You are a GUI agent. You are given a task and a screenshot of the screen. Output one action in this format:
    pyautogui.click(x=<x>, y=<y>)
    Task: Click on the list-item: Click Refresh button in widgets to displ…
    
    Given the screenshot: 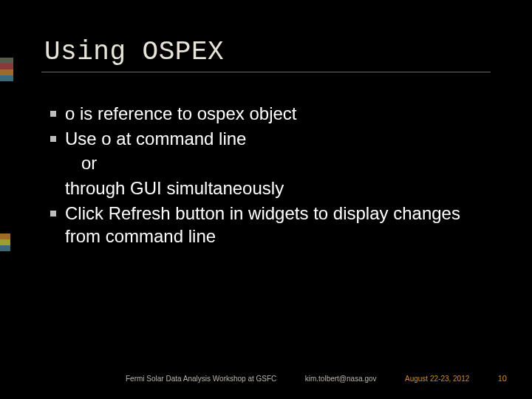 What is the action you would take?
    pyautogui.click(x=276, y=225)
    